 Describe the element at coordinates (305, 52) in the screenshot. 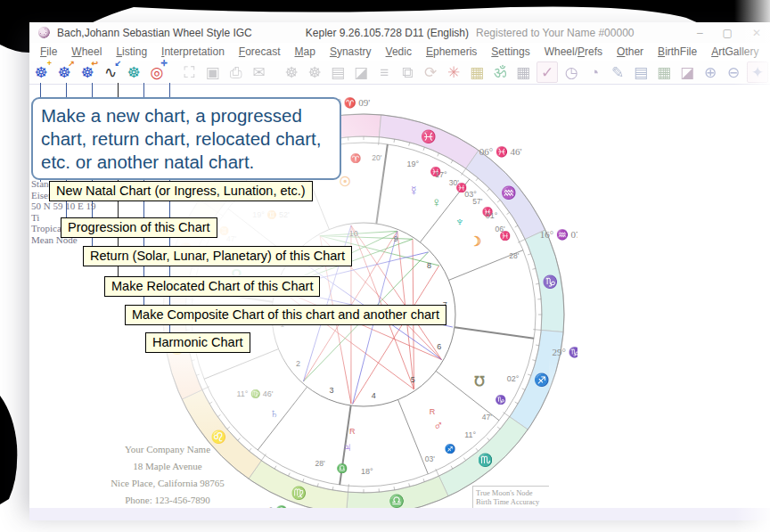

I see `menu-map: Map` at that location.